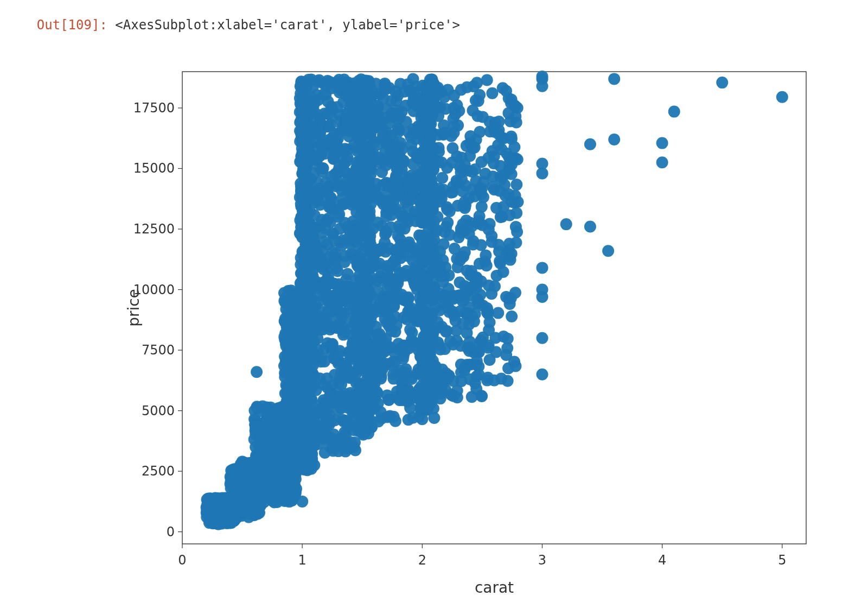 The width and height of the screenshot is (868, 596). I want to click on x-tick-label: 4, so click(662, 560).